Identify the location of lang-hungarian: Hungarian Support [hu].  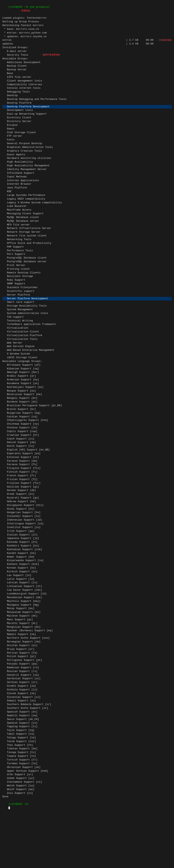
(87, 513).